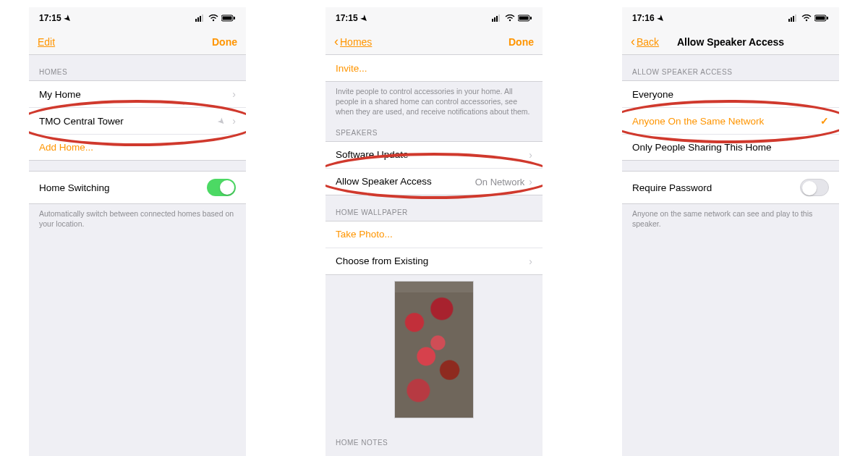  Describe the element at coordinates (434, 181) in the screenshot. I see `allow-speaker-row: Allow Speaker Access On Network›` at that location.